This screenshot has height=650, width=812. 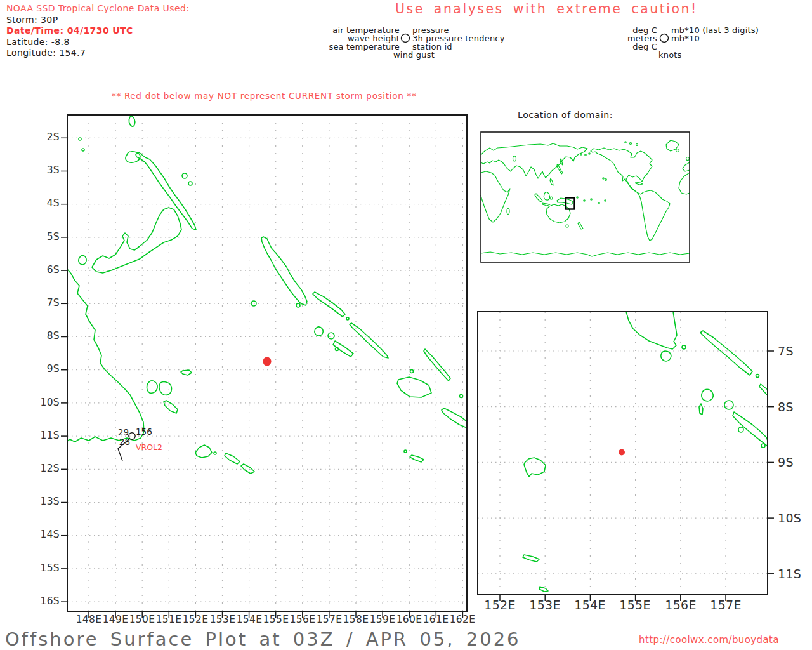 I want to click on world-coastlines, so click(x=585, y=198).